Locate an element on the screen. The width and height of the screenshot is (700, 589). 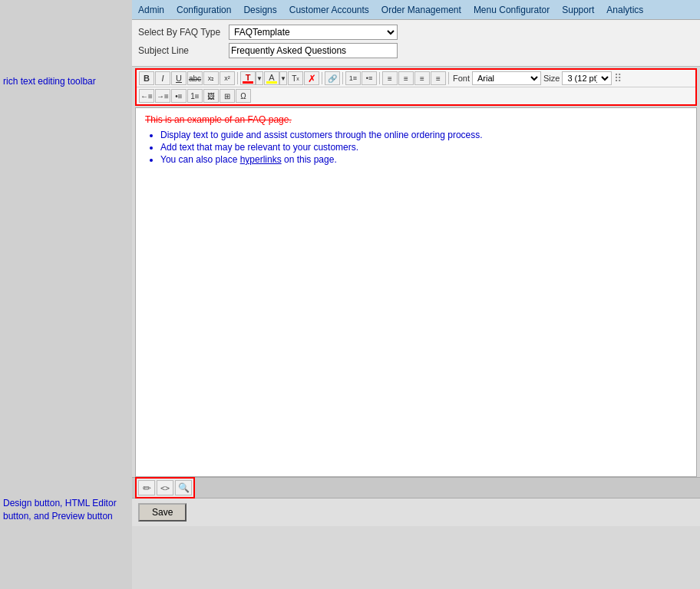
rich-text-toolbar-container: B I U abc x₂ x² T ▼ A is located at coordinates (416, 87).